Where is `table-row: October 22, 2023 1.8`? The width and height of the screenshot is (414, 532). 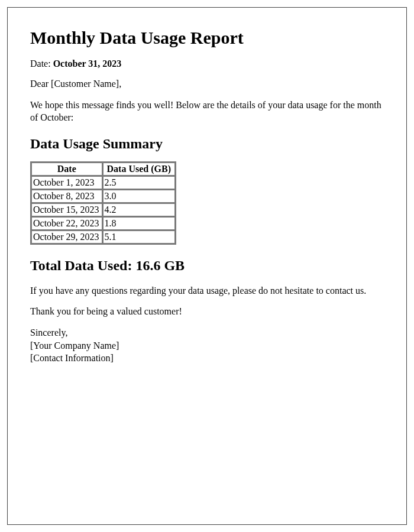 table-row: October 22, 2023 1.8 is located at coordinates (103, 223).